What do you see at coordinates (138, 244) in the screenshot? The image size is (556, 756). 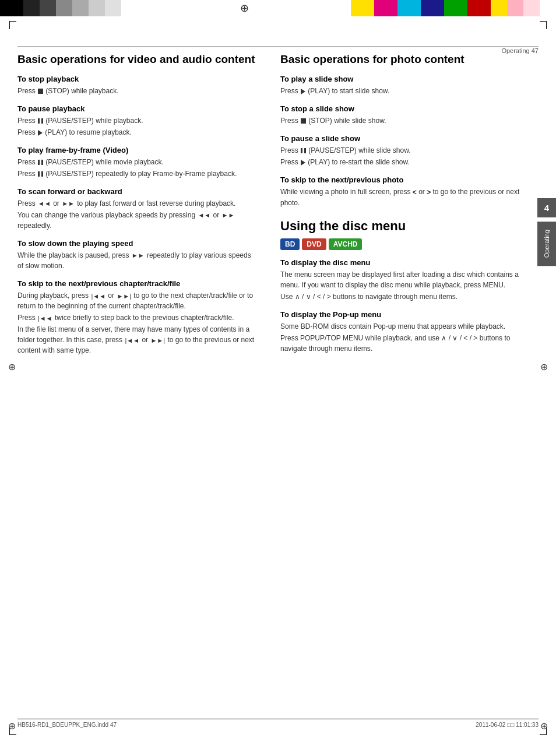 I see `subsection-slowdown-title: To slow down the playing speed` at bounding box center [138, 244].